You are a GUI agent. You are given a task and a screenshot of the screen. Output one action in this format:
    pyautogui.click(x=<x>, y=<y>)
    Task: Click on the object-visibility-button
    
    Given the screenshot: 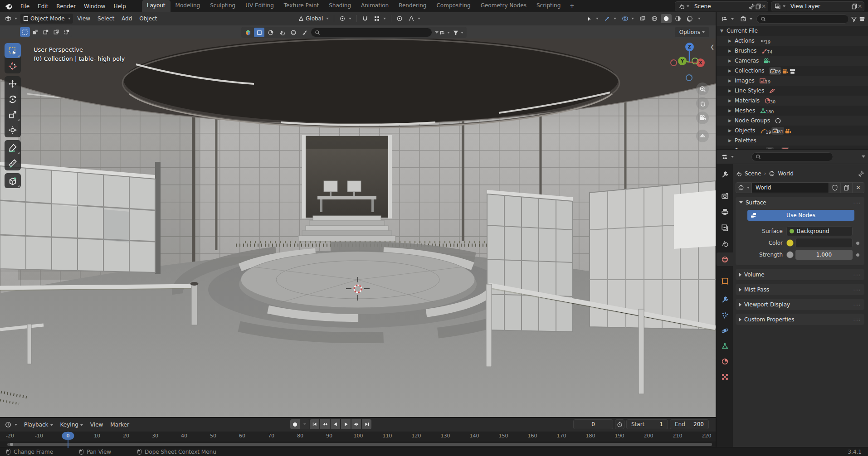 What is the action you would take?
    pyautogui.click(x=592, y=19)
    